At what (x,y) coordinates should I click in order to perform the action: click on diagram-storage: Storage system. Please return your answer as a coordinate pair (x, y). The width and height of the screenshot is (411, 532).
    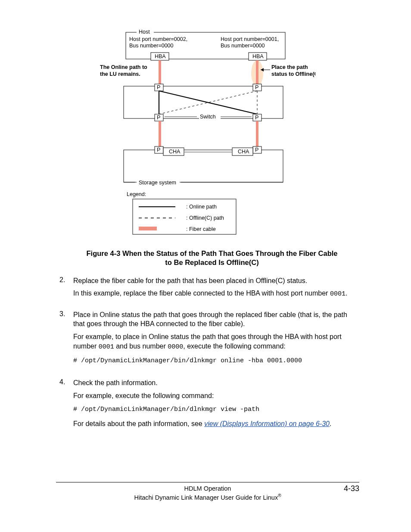
    Looking at the image, I should click on (158, 183).